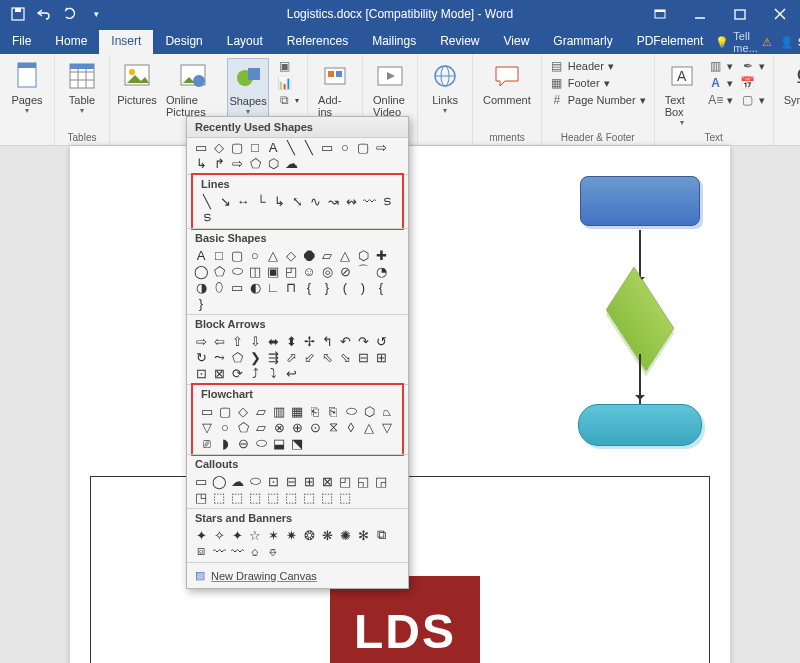  I want to click on ribbon-options-icon, so click(660, 14).